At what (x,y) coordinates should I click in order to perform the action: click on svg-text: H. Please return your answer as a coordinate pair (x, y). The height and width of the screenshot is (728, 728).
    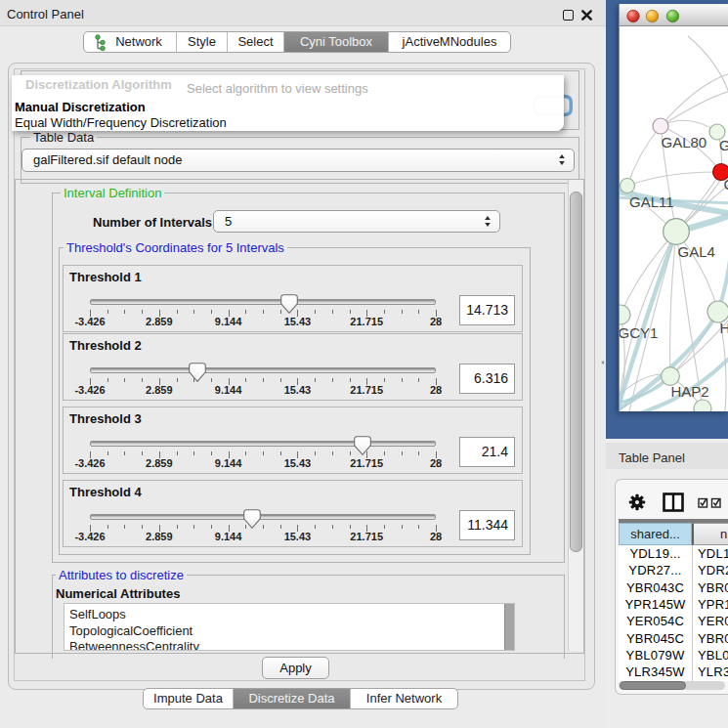
    Looking at the image, I should click on (724, 328).